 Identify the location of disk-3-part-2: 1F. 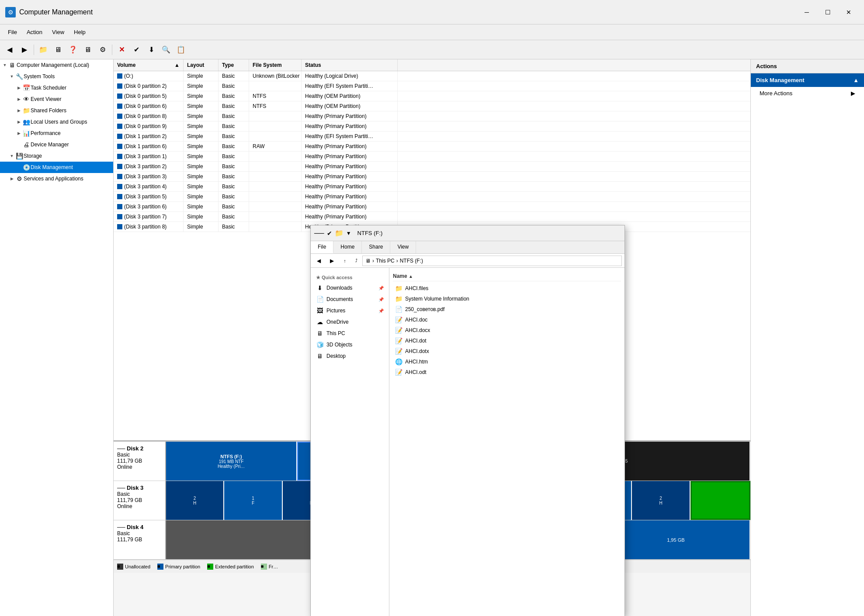
(253, 501).